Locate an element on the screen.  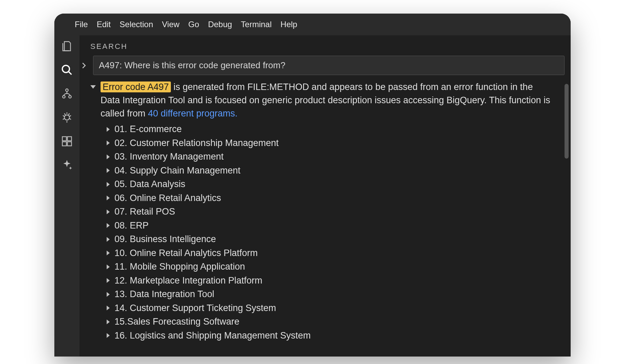
panel-title: SEARCH is located at coordinates (325, 46).